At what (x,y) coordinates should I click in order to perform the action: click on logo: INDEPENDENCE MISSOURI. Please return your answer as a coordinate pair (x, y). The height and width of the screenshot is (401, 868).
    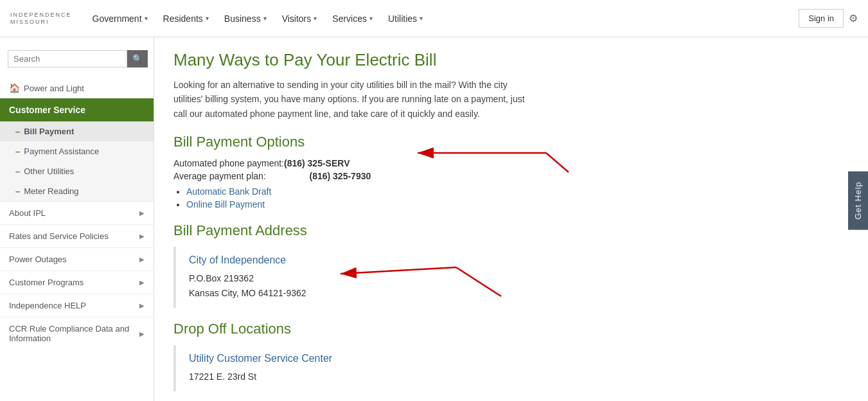
    Looking at the image, I should click on (41, 19).